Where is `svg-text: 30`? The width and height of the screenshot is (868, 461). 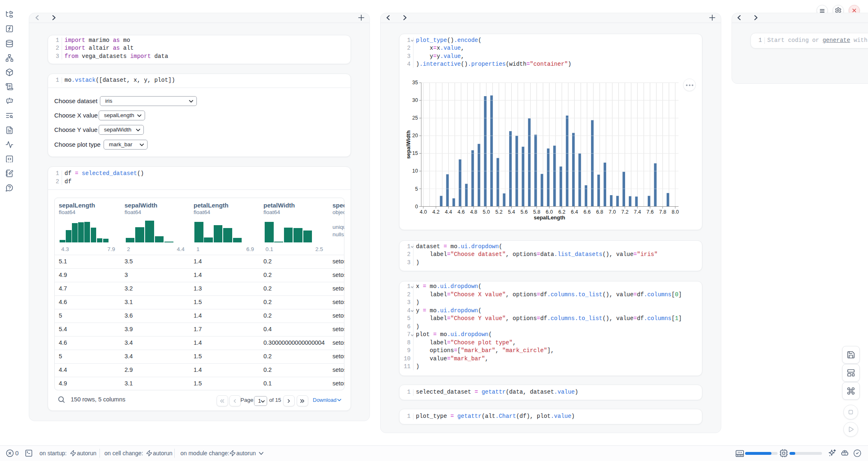 svg-text: 30 is located at coordinates (415, 100).